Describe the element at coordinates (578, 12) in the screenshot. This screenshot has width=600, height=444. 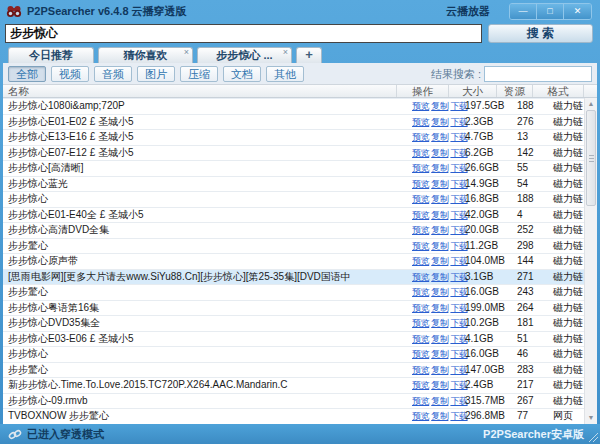
I see `close-button: ✕` at that location.